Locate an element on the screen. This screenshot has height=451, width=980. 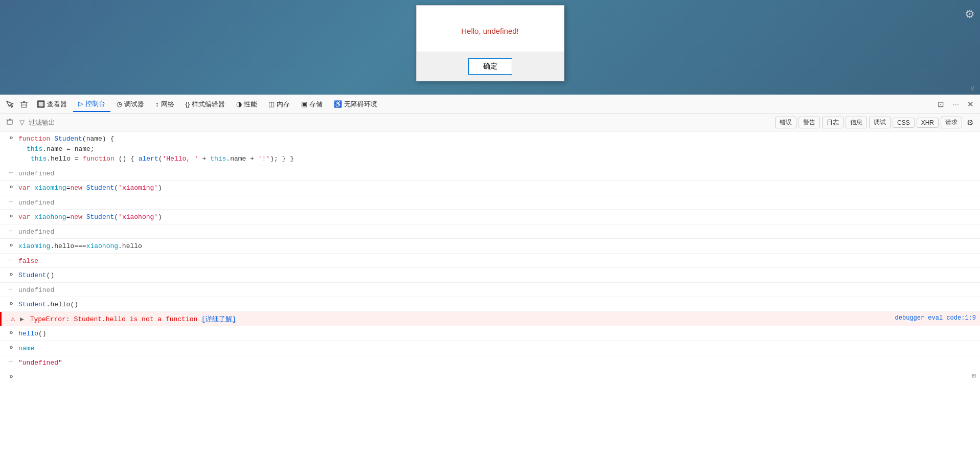
more-options-button: ··· is located at coordinates (956, 104).